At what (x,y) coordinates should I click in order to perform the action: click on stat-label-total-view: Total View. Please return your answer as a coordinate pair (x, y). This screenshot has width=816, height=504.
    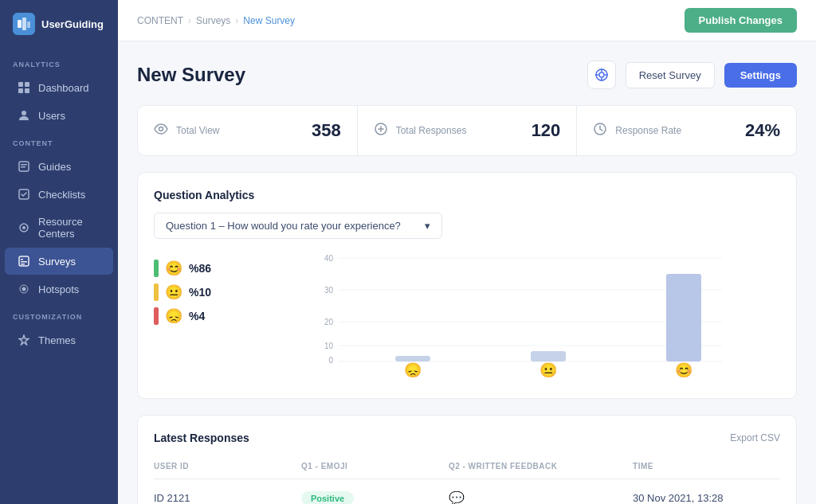
    Looking at the image, I should click on (240, 131).